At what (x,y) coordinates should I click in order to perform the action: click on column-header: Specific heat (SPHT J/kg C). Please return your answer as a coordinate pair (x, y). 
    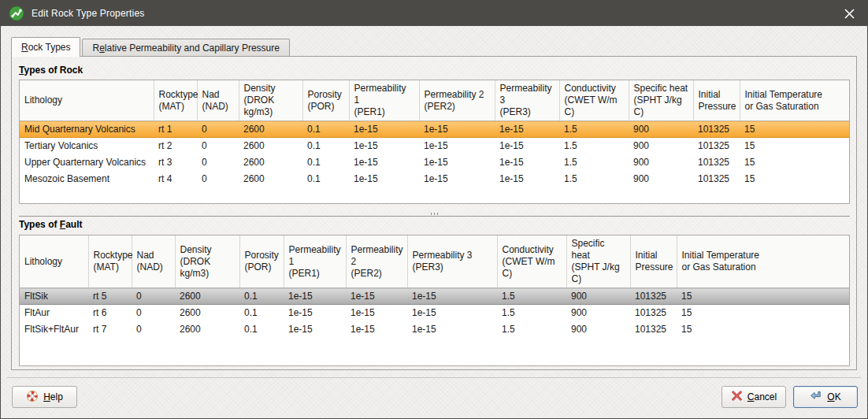
    Looking at the image, I should click on (661, 101).